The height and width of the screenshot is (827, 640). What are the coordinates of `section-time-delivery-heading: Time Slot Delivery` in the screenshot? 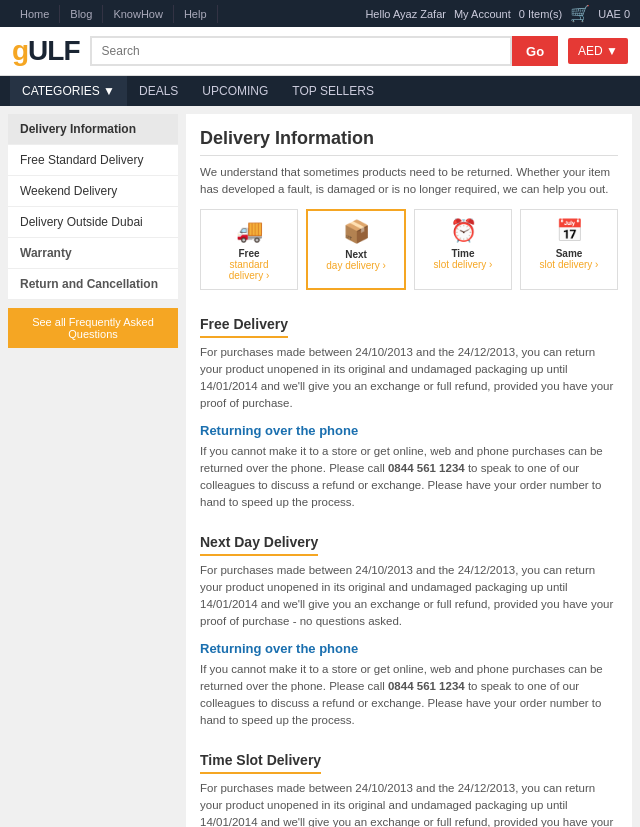 It's located at (260, 763).